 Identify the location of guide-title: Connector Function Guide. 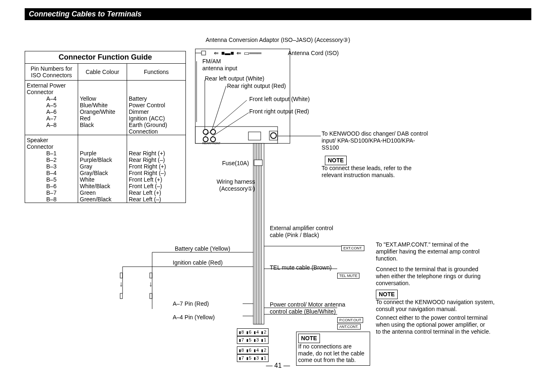
(105, 58).